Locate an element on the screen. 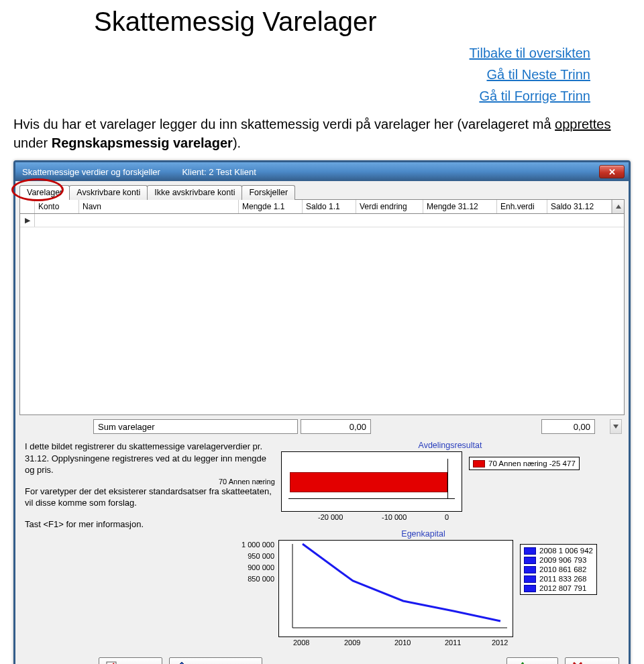 The height and width of the screenshot is (664, 644). close-icon: ✕ is located at coordinates (612, 172).